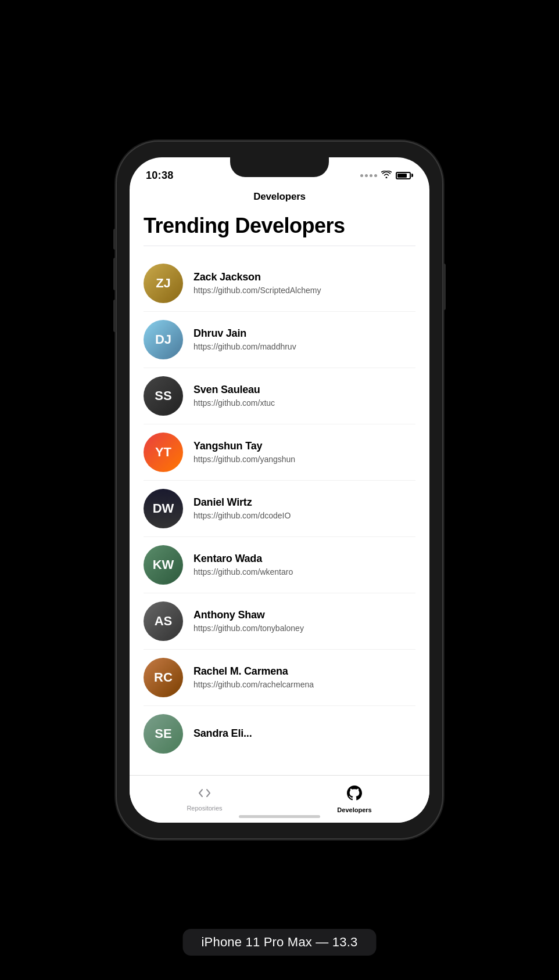  Describe the element at coordinates (244, 459) in the screenshot. I see `developer-url: https://github.com/yangshun` at that location.